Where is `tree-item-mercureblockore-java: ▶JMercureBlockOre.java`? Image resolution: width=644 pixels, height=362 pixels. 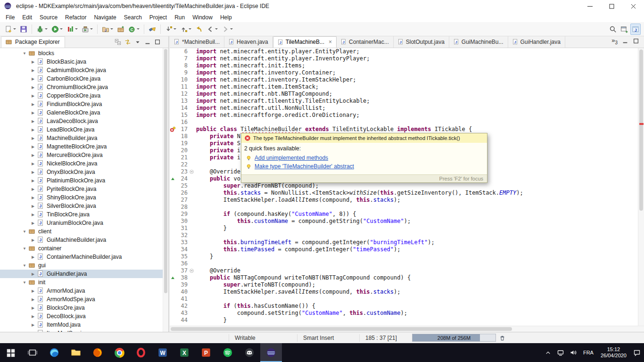 tree-item-mercureblockore-java: ▶JMercureBlockOre.java is located at coordinates (84, 155).